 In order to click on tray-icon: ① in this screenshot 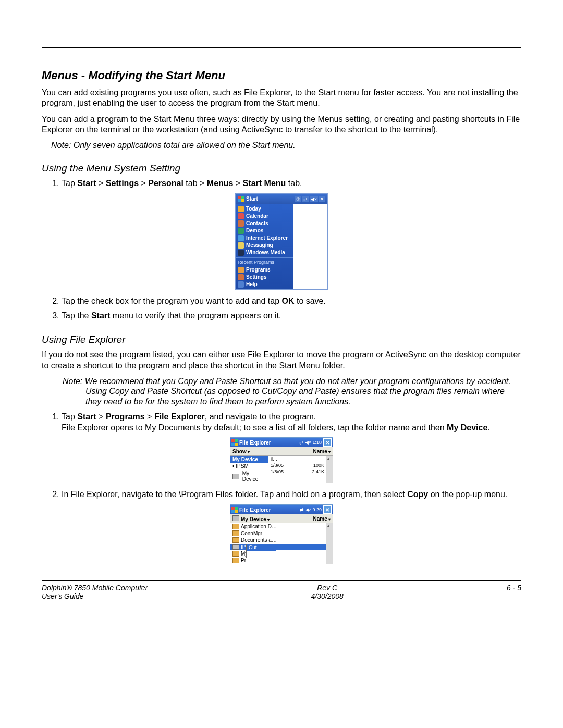, I will do `click(298, 199)`.